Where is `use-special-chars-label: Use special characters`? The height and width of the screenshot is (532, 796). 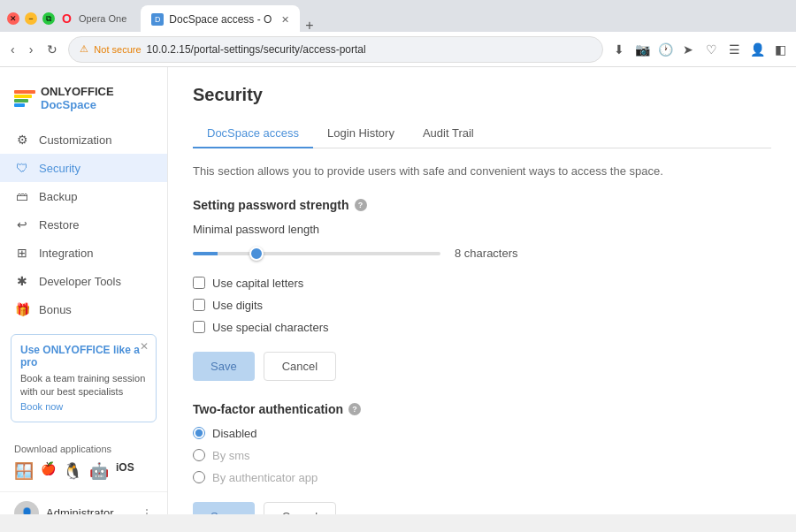
use-special-chars-label: Use special characters is located at coordinates (271, 327).